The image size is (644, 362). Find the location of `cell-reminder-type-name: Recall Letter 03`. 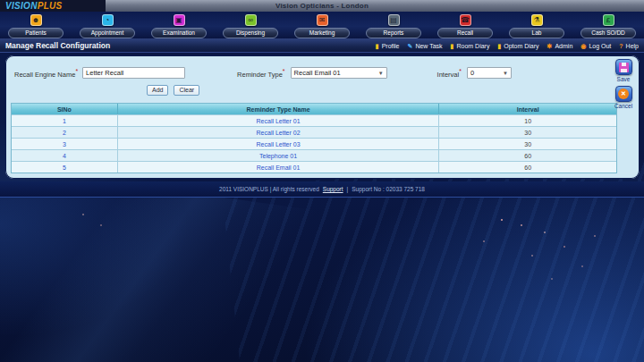

cell-reminder-type-name: Recall Letter 03 is located at coordinates (277, 144).